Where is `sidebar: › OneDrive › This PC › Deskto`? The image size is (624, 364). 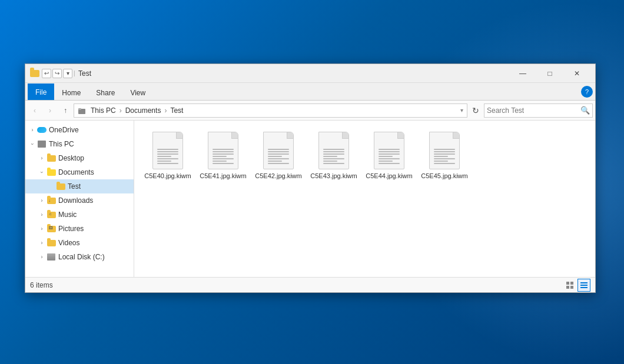 sidebar: › OneDrive › This PC › Deskto is located at coordinates (80, 199).